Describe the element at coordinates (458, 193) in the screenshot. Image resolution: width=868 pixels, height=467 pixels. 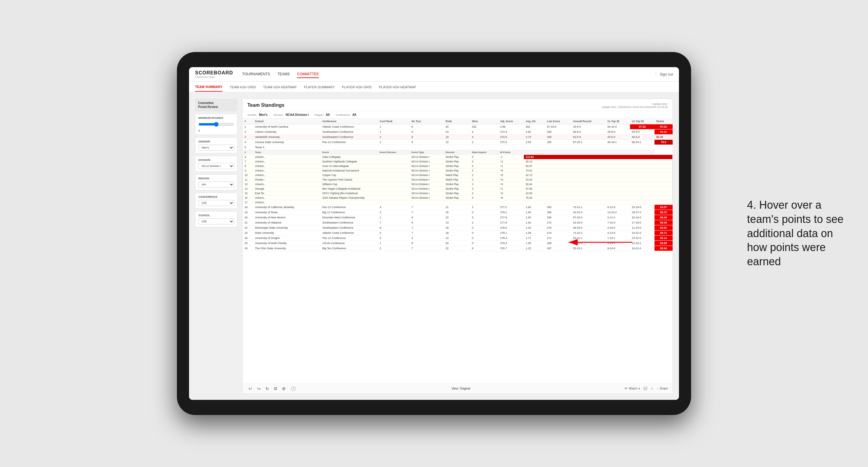
I see `tooltip-row: 15 East Ter OFCC Fighting Illini Invitat…` at that location.